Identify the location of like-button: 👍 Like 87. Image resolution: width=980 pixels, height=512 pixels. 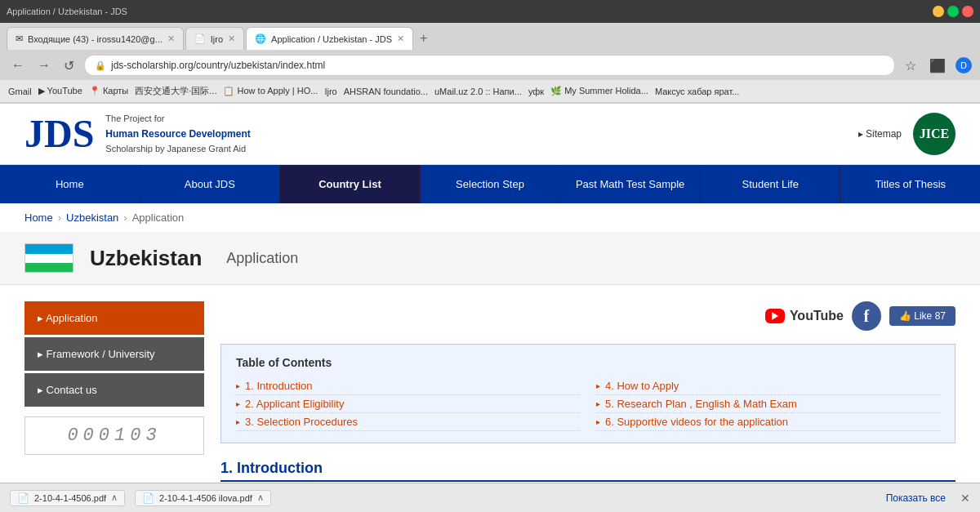
(923, 316).